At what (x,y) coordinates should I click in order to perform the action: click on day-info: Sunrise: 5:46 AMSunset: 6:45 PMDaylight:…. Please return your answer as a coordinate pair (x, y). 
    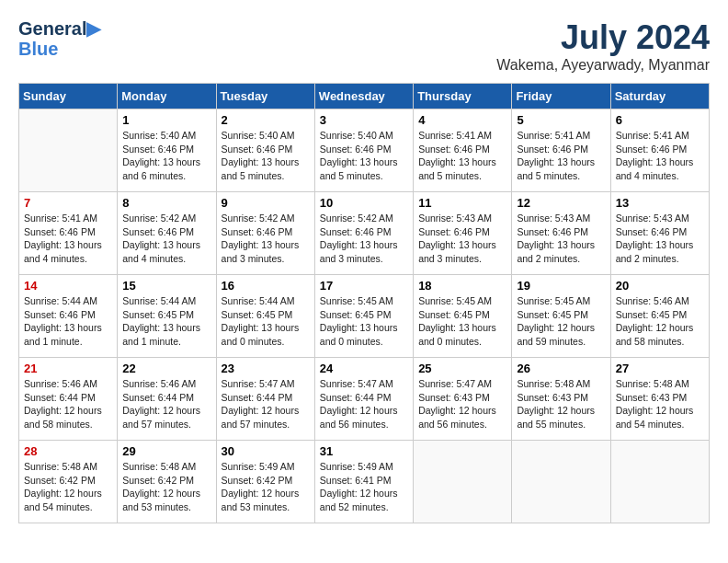
    Looking at the image, I should click on (660, 322).